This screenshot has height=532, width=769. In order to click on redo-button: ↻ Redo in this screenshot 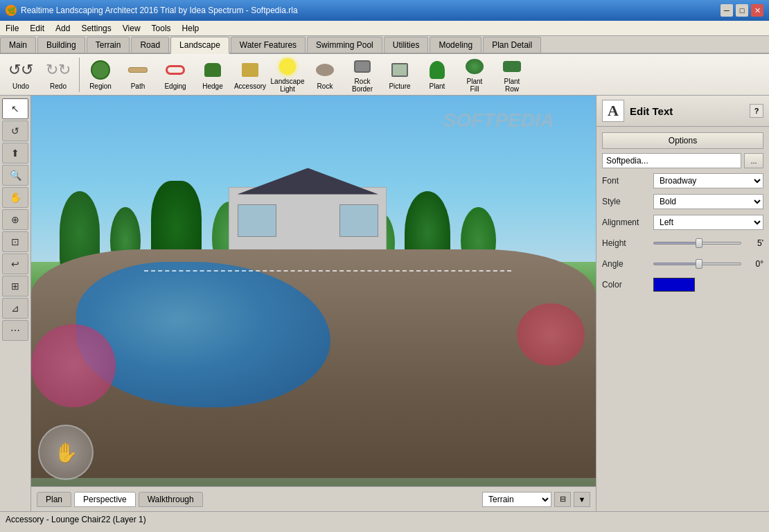, I will do `click(58, 75)`.